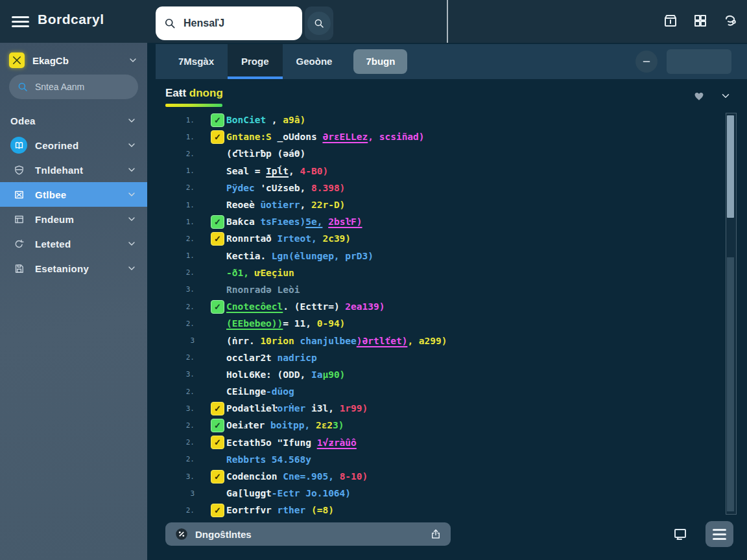 The height and width of the screenshot is (560, 747). I want to click on tab-geo-ne: Geoòne, so click(314, 62).